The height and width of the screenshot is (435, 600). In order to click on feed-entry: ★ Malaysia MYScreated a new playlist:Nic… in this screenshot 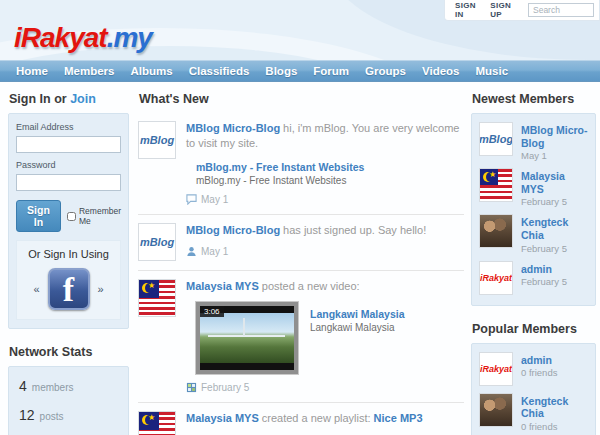, I will do `click(301, 419)`.